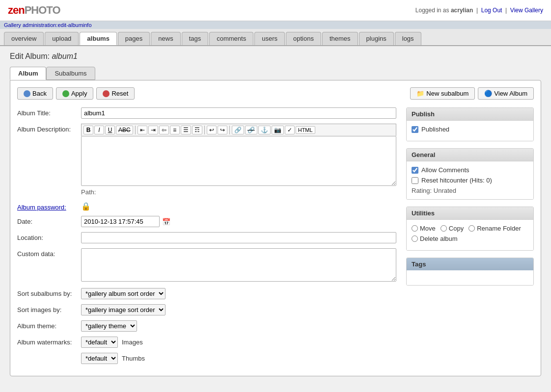 This screenshot has height=392, width=551. Describe the element at coordinates (166, 222) in the screenshot. I see `calendar-icon: 📅` at that location.